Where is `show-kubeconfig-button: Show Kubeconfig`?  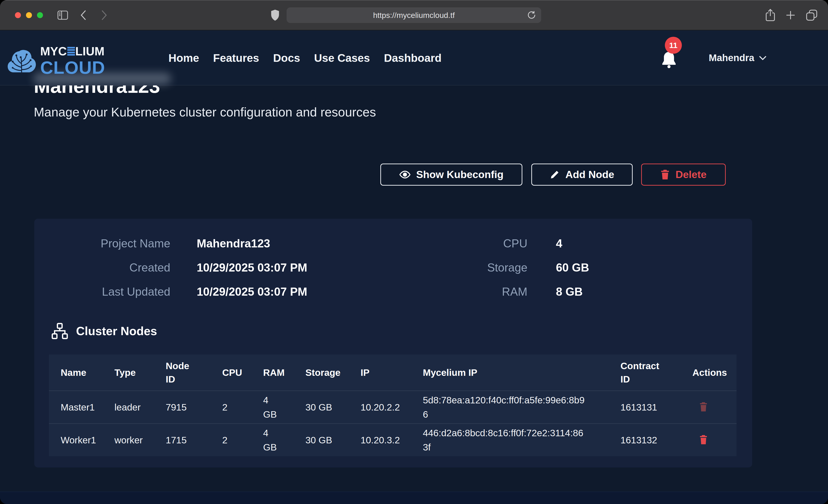 show-kubeconfig-button: Show Kubeconfig is located at coordinates (451, 175).